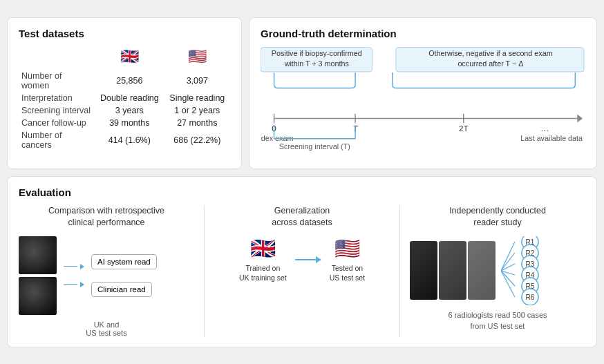  I want to click on clinician-arrow, so click(74, 285).